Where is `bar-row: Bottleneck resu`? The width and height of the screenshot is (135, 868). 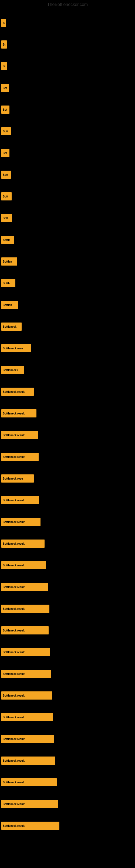 bar-row: Bottleneck resu is located at coordinates (68, 348).